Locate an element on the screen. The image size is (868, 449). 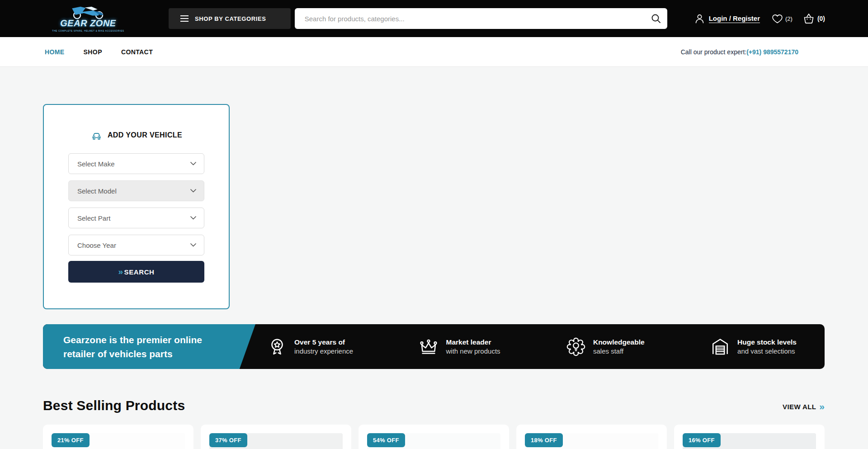
nav-item-contact: CONTACT is located at coordinates (137, 52).